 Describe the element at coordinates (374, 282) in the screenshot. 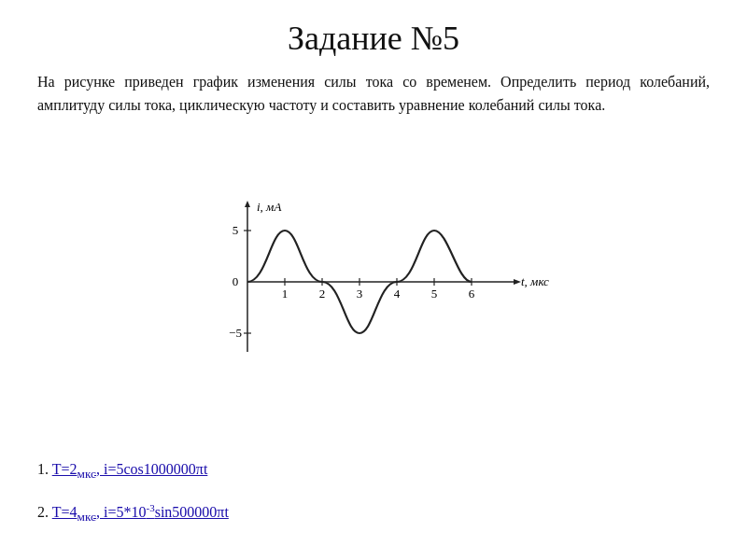

I see `graph-svg: 5 0 −5 1 2 3 4 5 6` at that location.